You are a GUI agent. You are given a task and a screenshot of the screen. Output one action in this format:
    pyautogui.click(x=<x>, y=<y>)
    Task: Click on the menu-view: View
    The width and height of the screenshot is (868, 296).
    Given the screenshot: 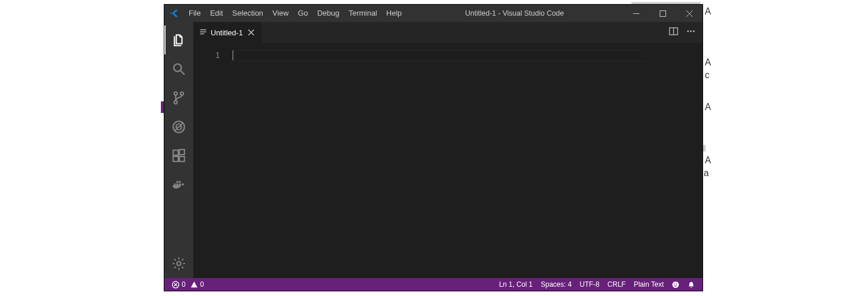 What is the action you would take?
    pyautogui.click(x=281, y=13)
    